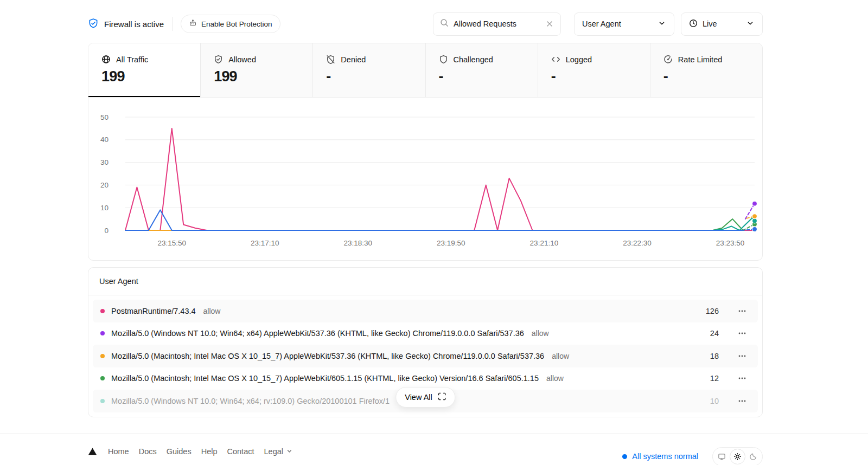 This screenshot has height=465, width=868. What do you see at coordinates (545, 243) in the screenshot?
I see `x-axis-tick: 23:21:10` at bounding box center [545, 243].